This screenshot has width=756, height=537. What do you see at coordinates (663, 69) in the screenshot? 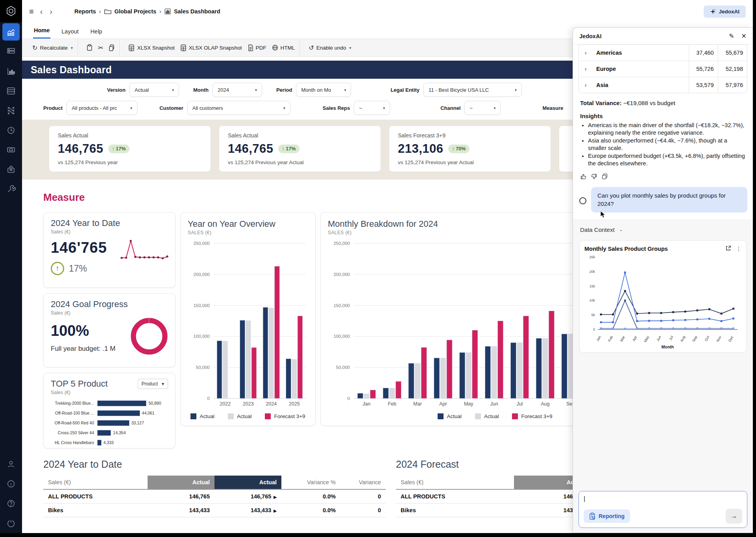
I see `region-row-europe: › Europe 55,726 52,198` at bounding box center [663, 69].